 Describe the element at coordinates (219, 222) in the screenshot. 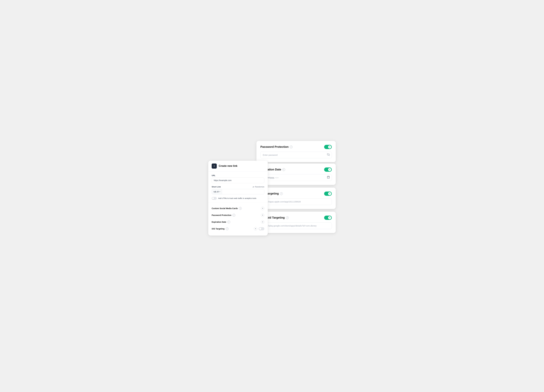

I see `option-label-text: Expiration Date` at that location.